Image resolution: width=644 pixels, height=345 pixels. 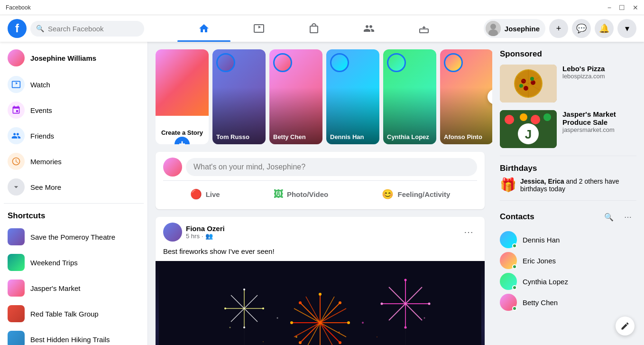 What do you see at coordinates (74, 237) in the screenshot?
I see `sidebar-item-save-pomeroy: Save the Pomeroy Theatre` at bounding box center [74, 237].